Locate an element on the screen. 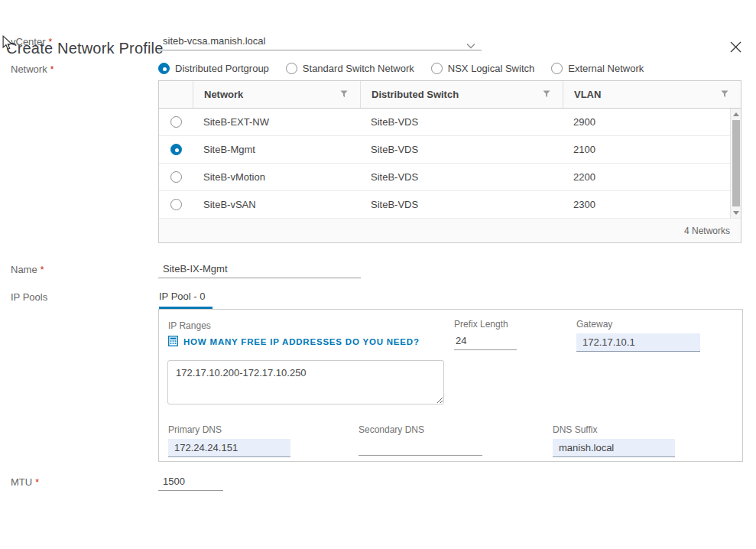 The image size is (756, 549). scroll-up-icon is located at coordinates (735, 114).